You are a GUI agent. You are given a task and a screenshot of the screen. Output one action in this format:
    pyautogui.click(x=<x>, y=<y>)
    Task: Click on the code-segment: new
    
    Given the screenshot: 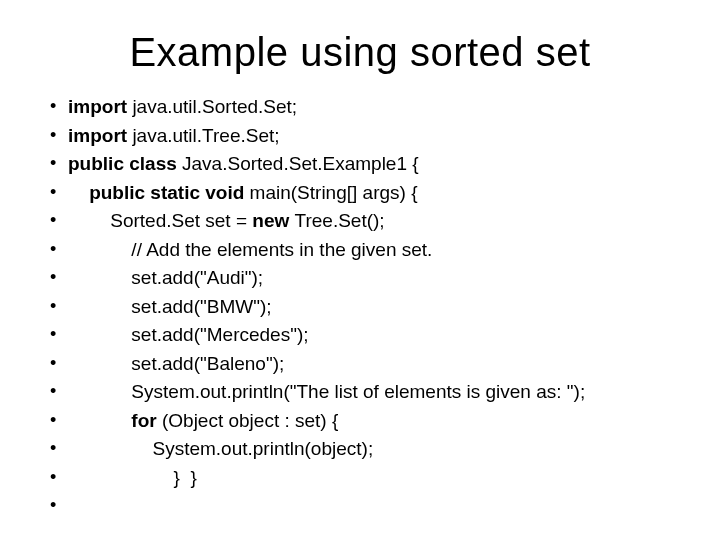 What is the action you would take?
    pyautogui.click(x=273, y=220)
    